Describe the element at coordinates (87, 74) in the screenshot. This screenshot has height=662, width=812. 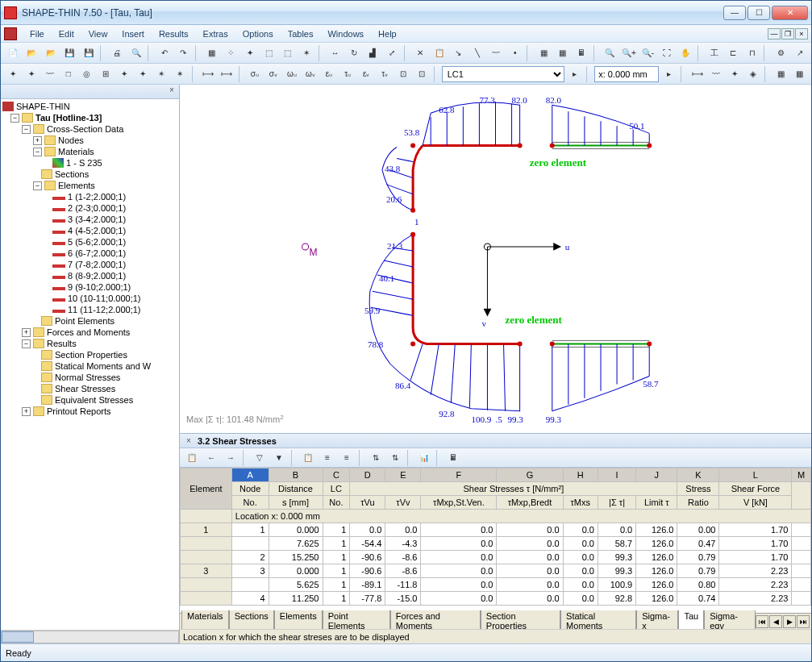
I see `sv5-icon: ◎` at that location.